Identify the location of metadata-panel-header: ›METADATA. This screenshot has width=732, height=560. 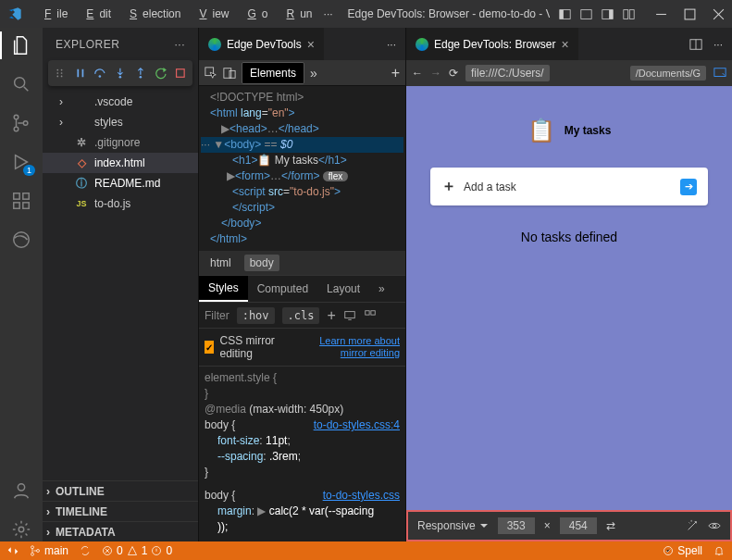
(120, 531).